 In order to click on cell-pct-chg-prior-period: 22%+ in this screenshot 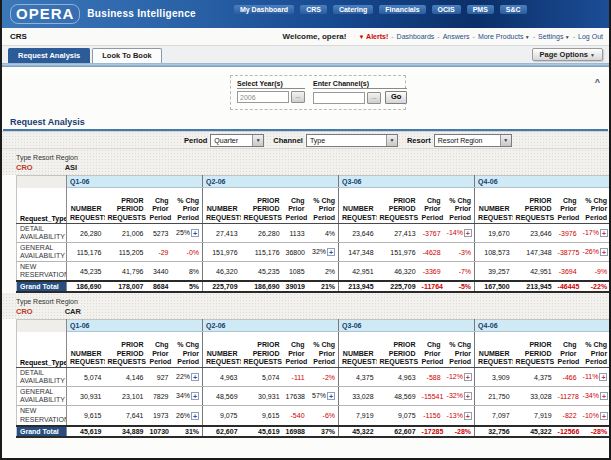, I will do `click(188, 378)`.